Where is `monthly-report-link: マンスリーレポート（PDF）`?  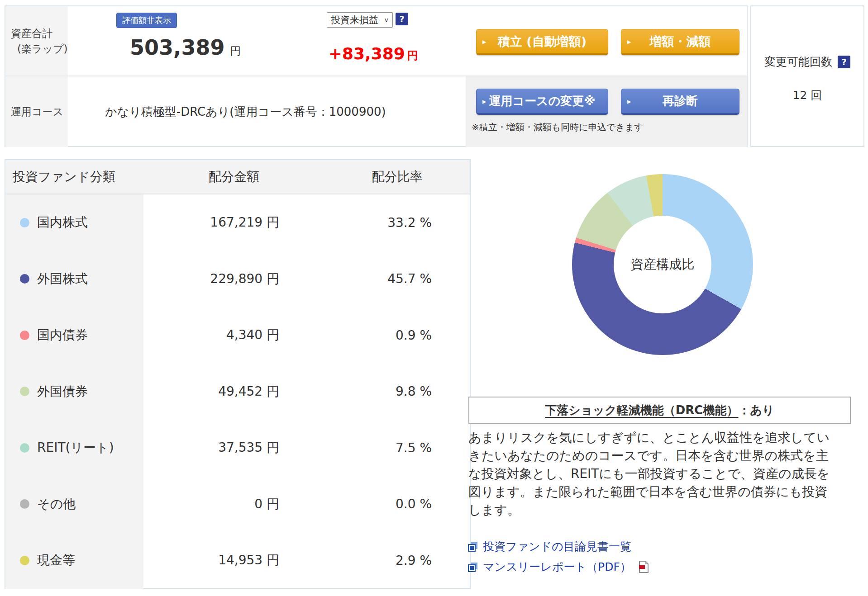
monthly-report-link: マンスリーレポート（PDF） is located at coordinates (558, 567).